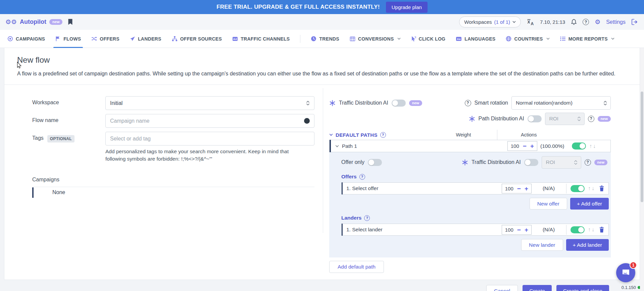  I want to click on default-paths-help-icon: ?, so click(383, 135).